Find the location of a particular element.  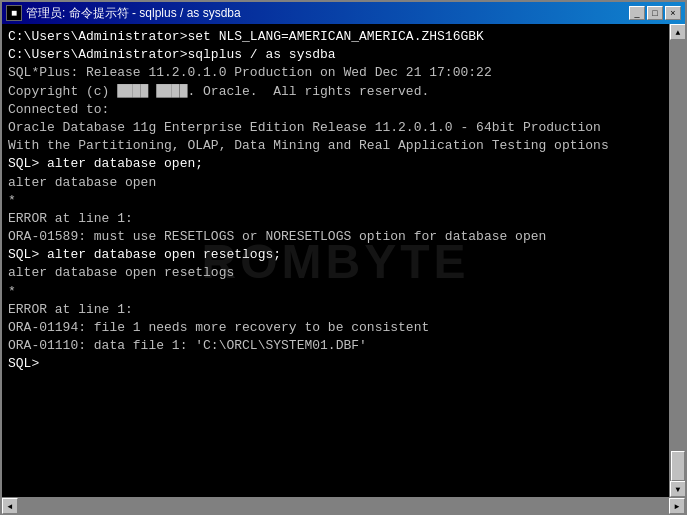

terminal-line: C:\Users\Administrator>sqlplus / as sysd… is located at coordinates (336, 55).